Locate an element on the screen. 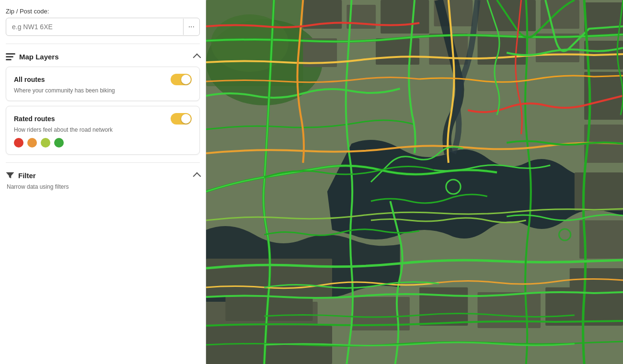 The height and width of the screenshot is (364, 623). layers-icon is located at coordinates (11, 57).